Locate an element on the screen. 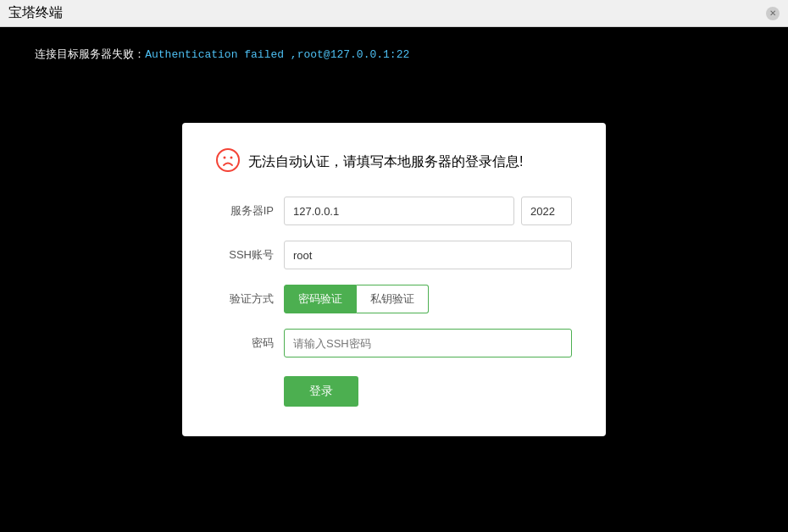 The height and width of the screenshot is (532, 788). password-label: 密码 is located at coordinates (250, 343).